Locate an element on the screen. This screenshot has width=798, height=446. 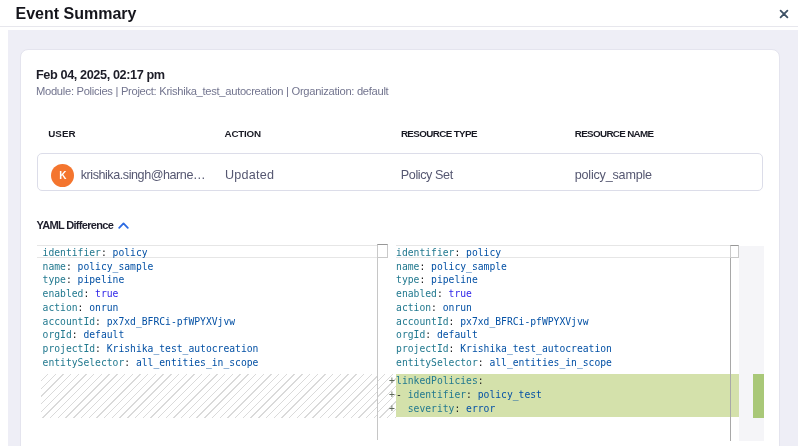
cell-resource-type: Policy Set is located at coordinates (427, 176).